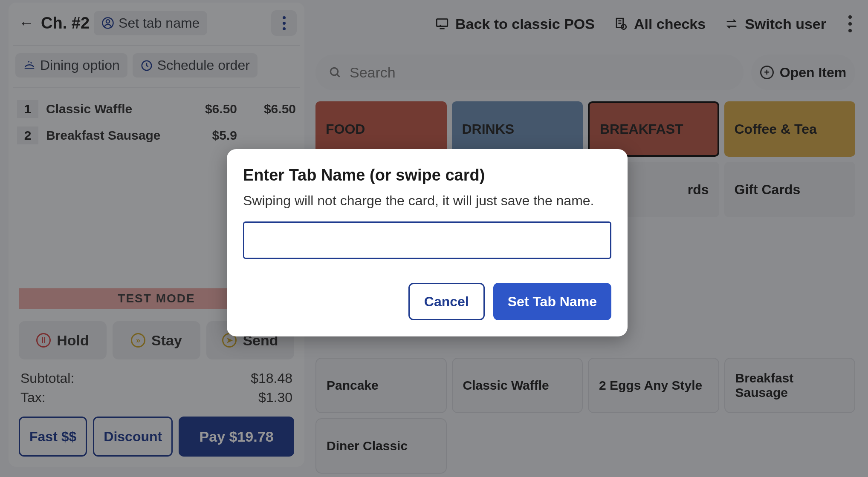 This screenshot has width=868, height=477. What do you see at coordinates (427, 201) in the screenshot?
I see `modal-subtitle: Swiping will not charge the card, it wil…` at bounding box center [427, 201].